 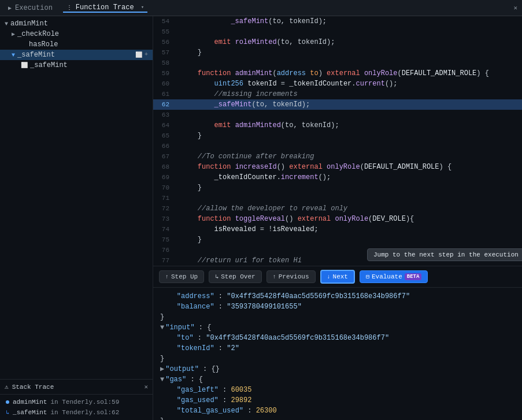 What do you see at coordinates (338, 348) in the screenshot?
I see `json-line-tokenId: "tokenId" : "2"` at bounding box center [338, 348].